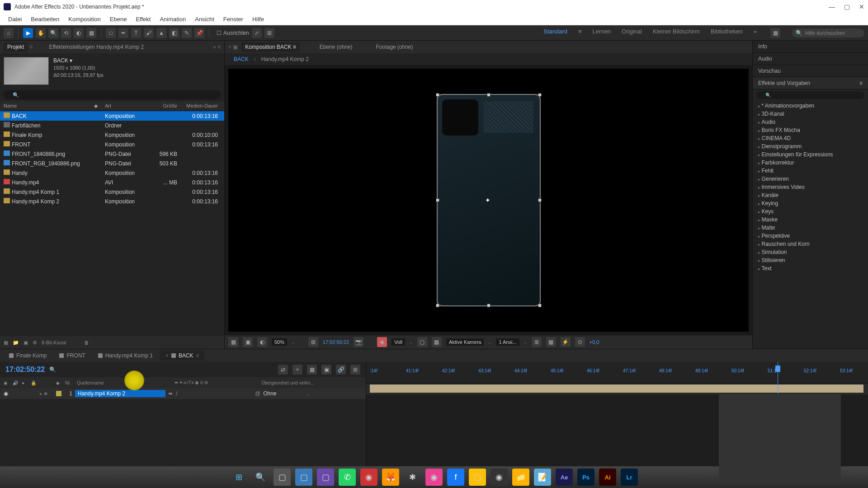 This screenshot has width=868, height=488. Describe the element at coordinates (810, 179) in the screenshot. I see `effects-category: Generieren` at that location.